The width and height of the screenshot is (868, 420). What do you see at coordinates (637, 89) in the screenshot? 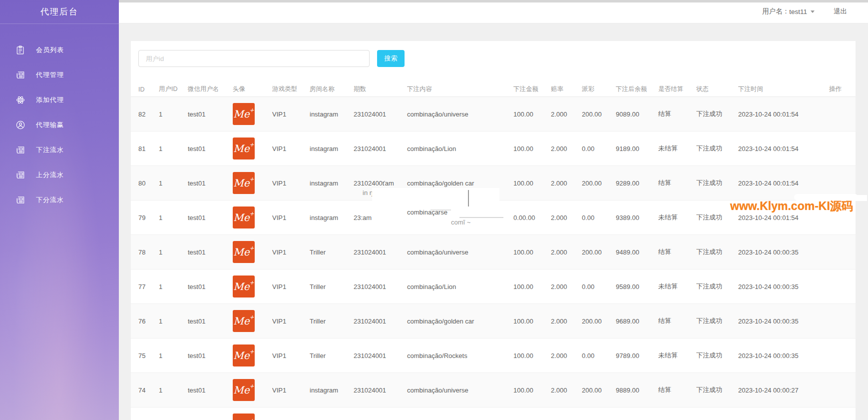
I see `col-balance: 下注后余额` at bounding box center [637, 89].